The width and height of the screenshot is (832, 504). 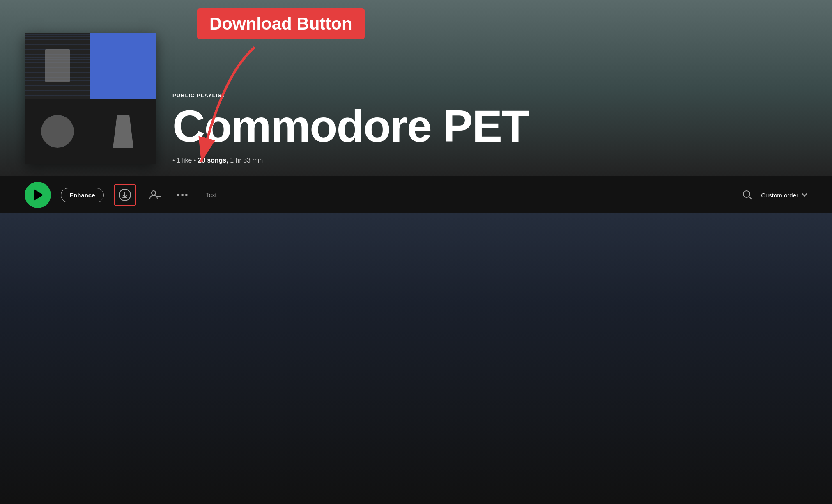 What do you see at coordinates (211, 195) in the screenshot?
I see `text-label: Text` at bounding box center [211, 195].